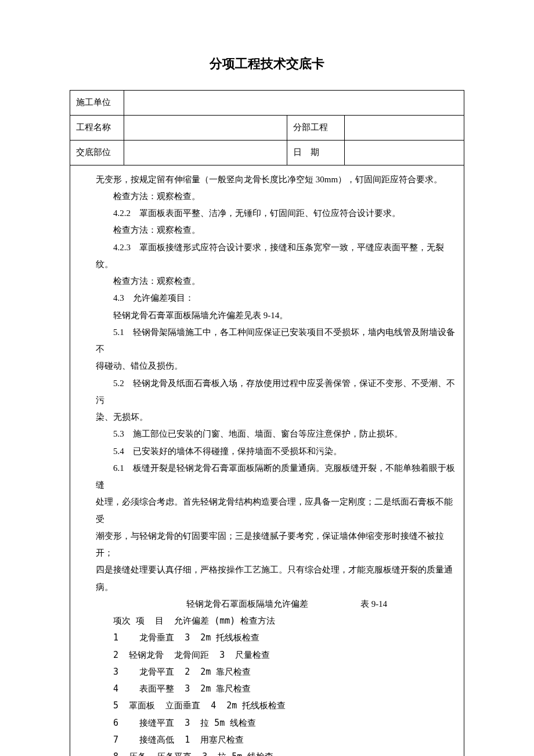  I want to click on tolerance-row: 6 接缝平直 3 拉 5m 线检查, so click(278, 723).